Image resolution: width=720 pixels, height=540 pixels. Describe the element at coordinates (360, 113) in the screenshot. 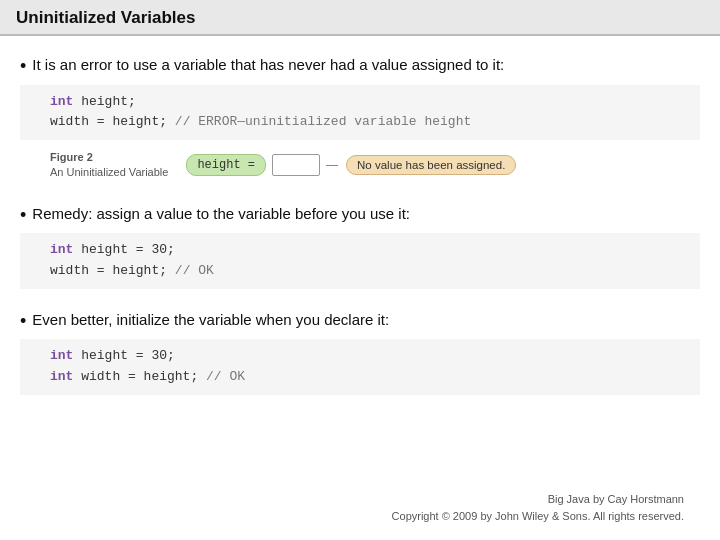

I see `code-block-1: int height; width = height; // ERROR—uni…` at that location.